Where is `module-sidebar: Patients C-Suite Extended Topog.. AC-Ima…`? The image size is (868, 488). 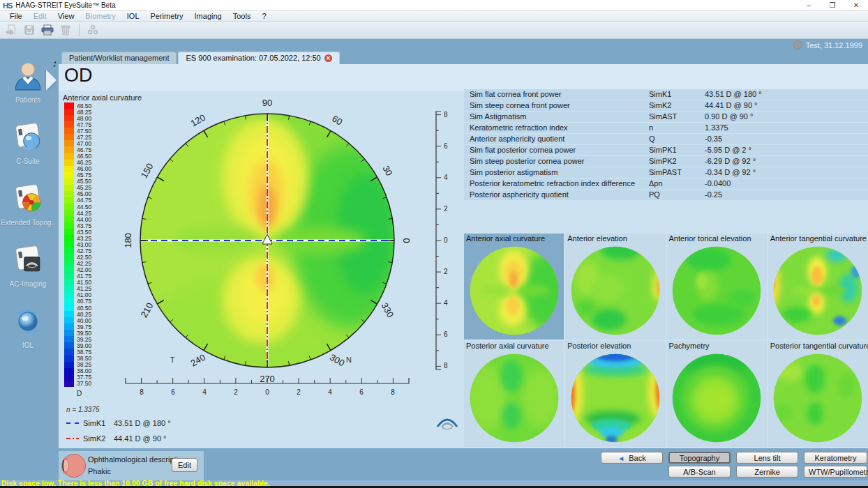
module-sidebar: Patients C-Suite Extended Topog.. AC-Ima… is located at coordinates (28, 205).